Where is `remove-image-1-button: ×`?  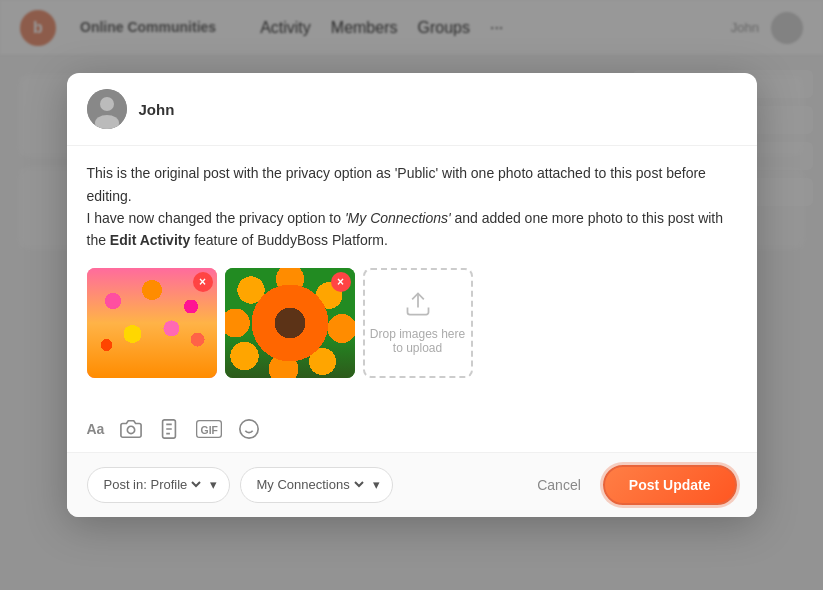 remove-image-1-button: × is located at coordinates (203, 282).